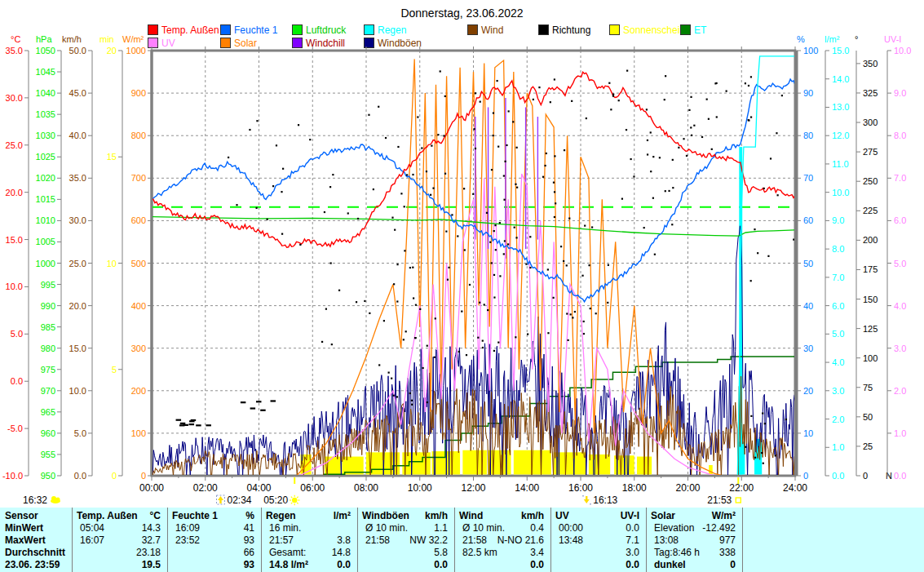 This screenshot has height=572, width=924. Describe the element at coordinates (840, 164) in the screenshot. I see `svg-text: 11.0` at that location.